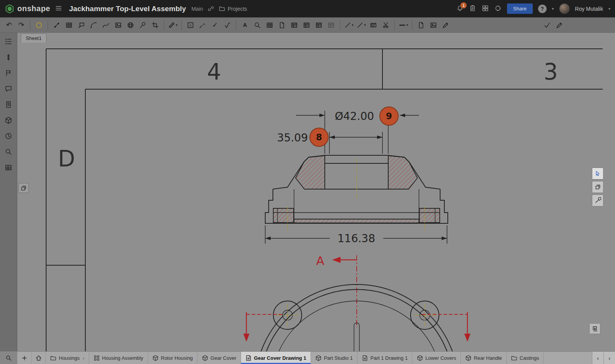 The image size is (615, 364). Describe the element at coordinates (484, 358) in the screenshot. I see `doc-tab-rear-handle: Rear Handle` at that location.